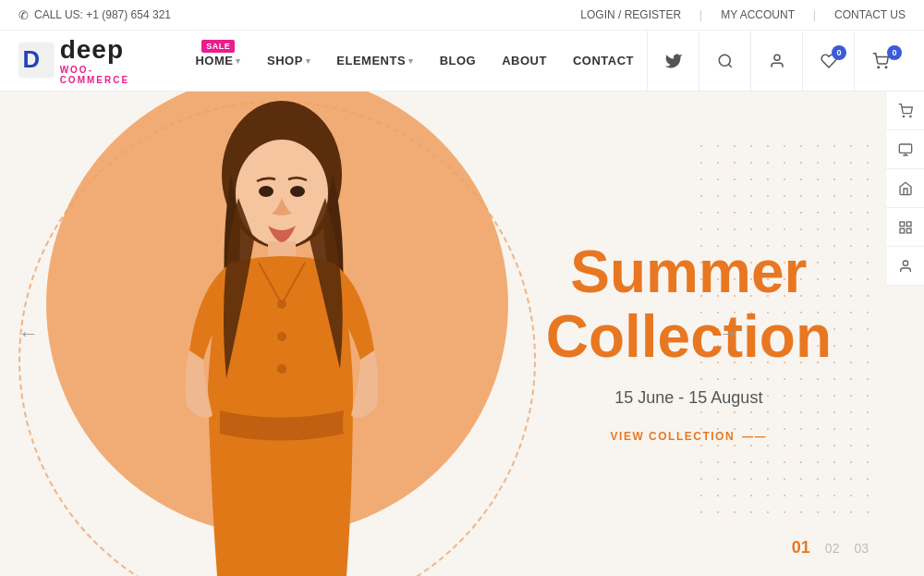 This screenshot has height=576, width=924. Describe the element at coordinates (462, 15) in the screenshot. I see `top-bar: ✆ CALL US: +1 (987) 654 321 LOGIN / REGI…` at that location.